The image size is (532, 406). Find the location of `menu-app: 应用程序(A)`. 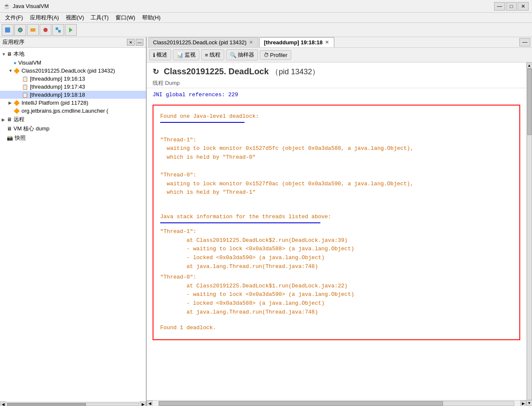

menu-app: 应用程序(A) is located at coordinates (45, 18).